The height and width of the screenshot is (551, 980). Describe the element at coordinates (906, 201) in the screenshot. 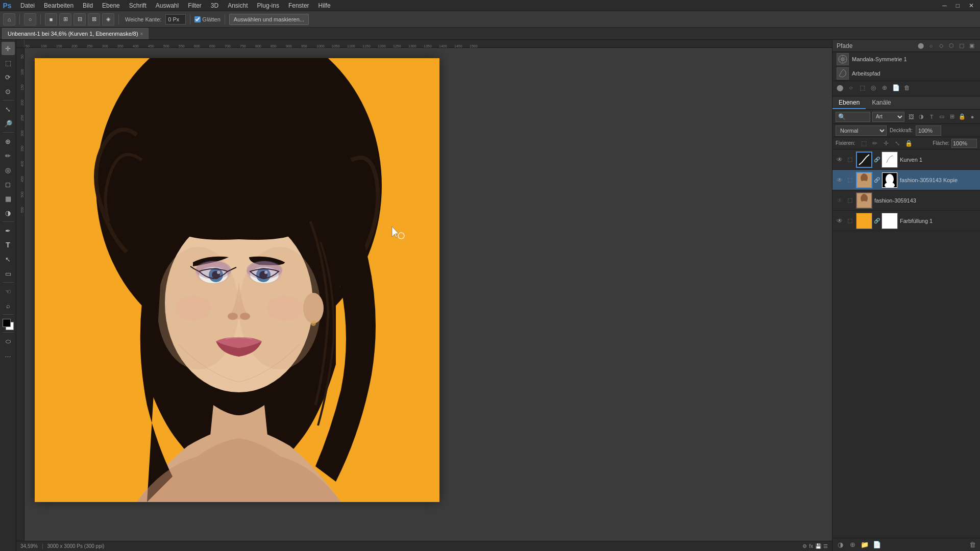

I see `layer-item-fashion: 👁 ⬚ fashion-3059143` at that location.